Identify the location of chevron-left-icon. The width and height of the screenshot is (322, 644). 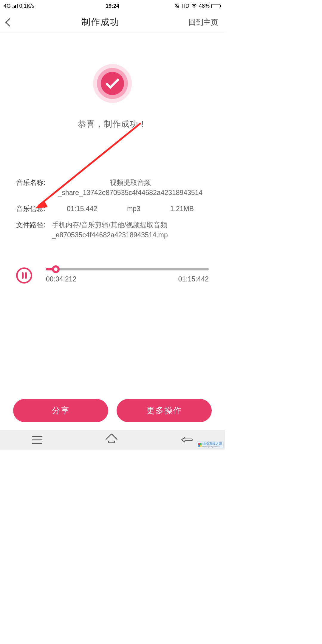
(10, 22).